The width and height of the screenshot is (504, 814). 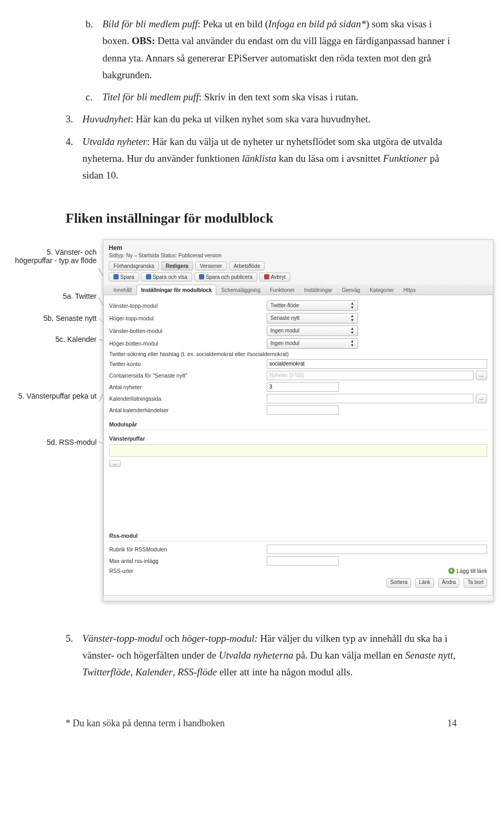 What do you see at coordinates (70, 318) in the screenshot?
I see `callout-5b: 5b. Senaste nytt` at bounding box center [70, 318].